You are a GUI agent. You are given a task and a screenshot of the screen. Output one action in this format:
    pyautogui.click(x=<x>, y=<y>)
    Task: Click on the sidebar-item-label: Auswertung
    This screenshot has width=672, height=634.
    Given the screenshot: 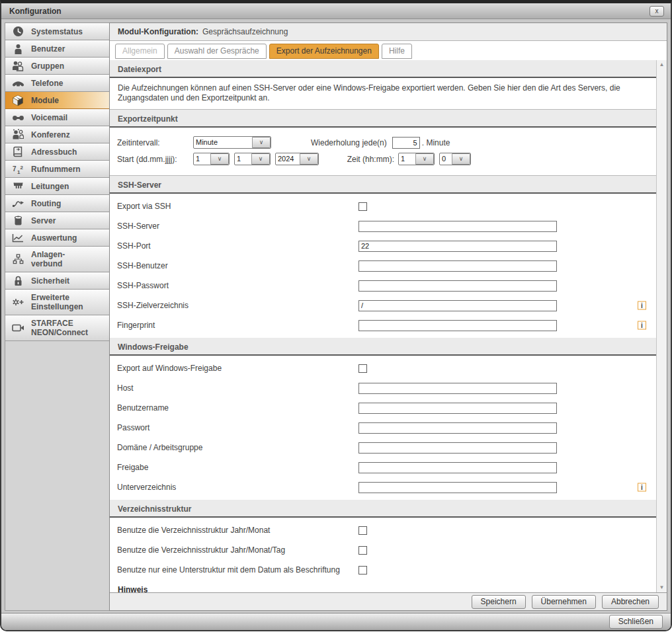 What is the action you would take?
    pyautogui.click(x=54, y=238)
    